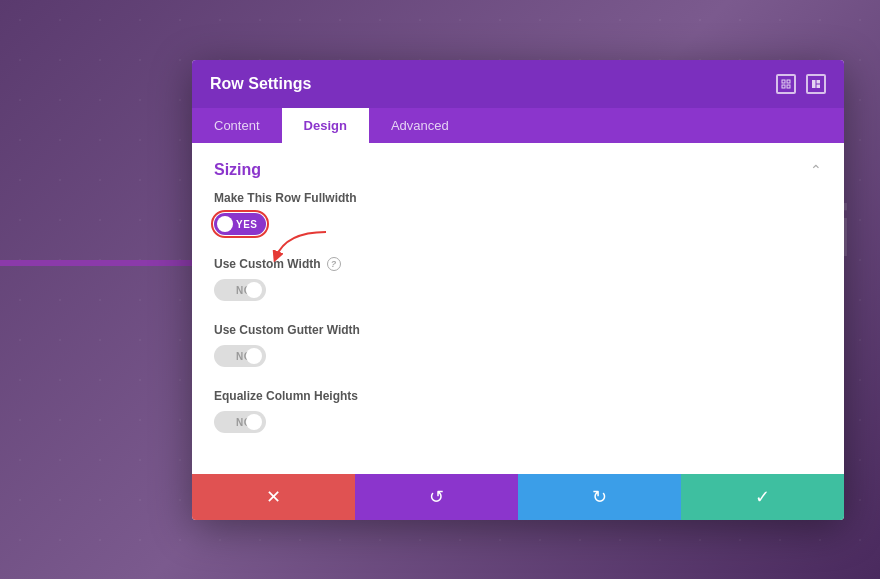 The image size is (880, 579). What do you see at coordinates (518, 411) in the screenshot?
I see `setting-equalize-columns: Equalize Column Heights NO` at bounding box center [518, 411].